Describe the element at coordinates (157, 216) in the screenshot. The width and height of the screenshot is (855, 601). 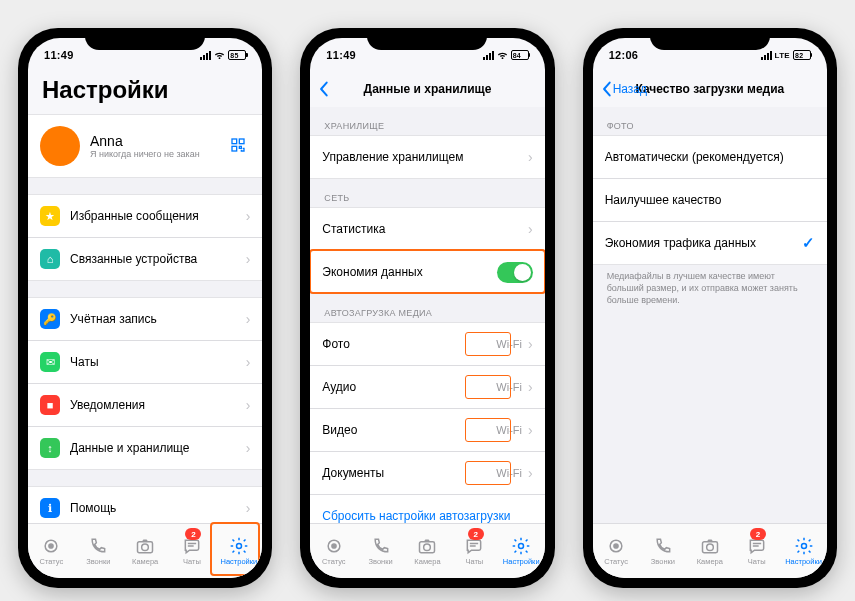
I see `row-label: Избранные сообщения` at that location.